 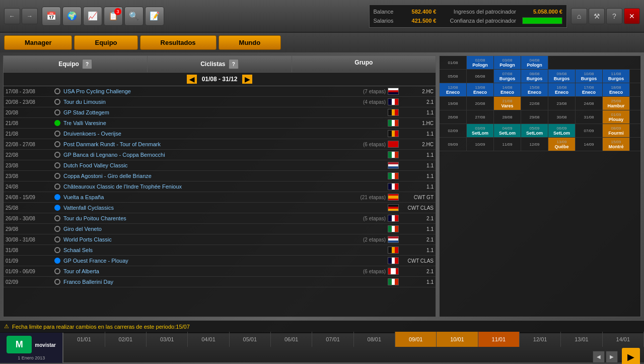 What do you see at coordinates (589, 92) in the screenshot?
I see `calendar-event-label: Eneco` at bounding box center [589, 92].